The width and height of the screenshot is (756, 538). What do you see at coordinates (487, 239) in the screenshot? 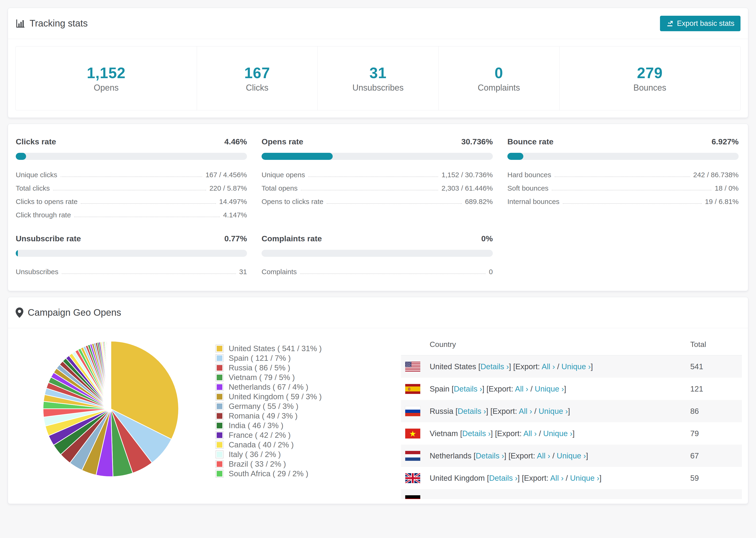
I see `rate-value: 0%` at bounding box center [487, 239].